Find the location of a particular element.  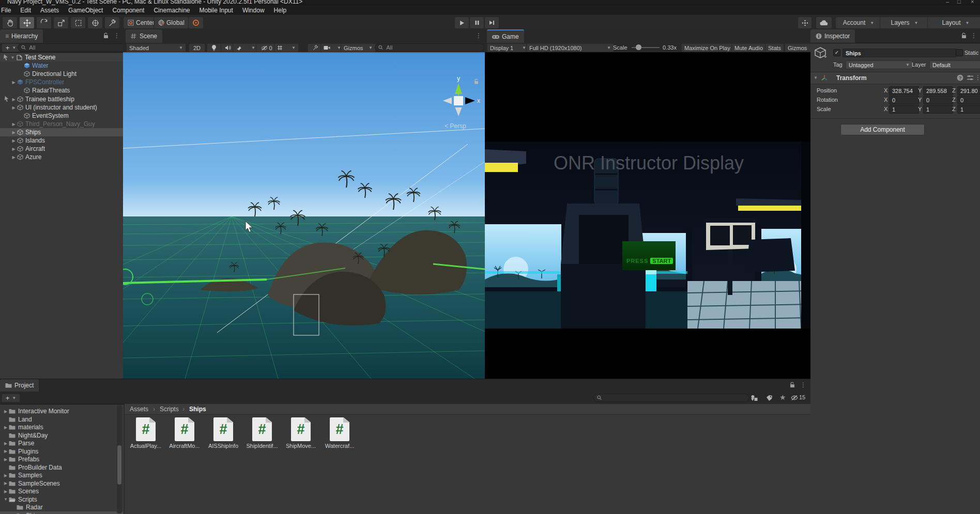

maximize-on-play-toggle: Maximize On Play is located at coordinates (707, 48).